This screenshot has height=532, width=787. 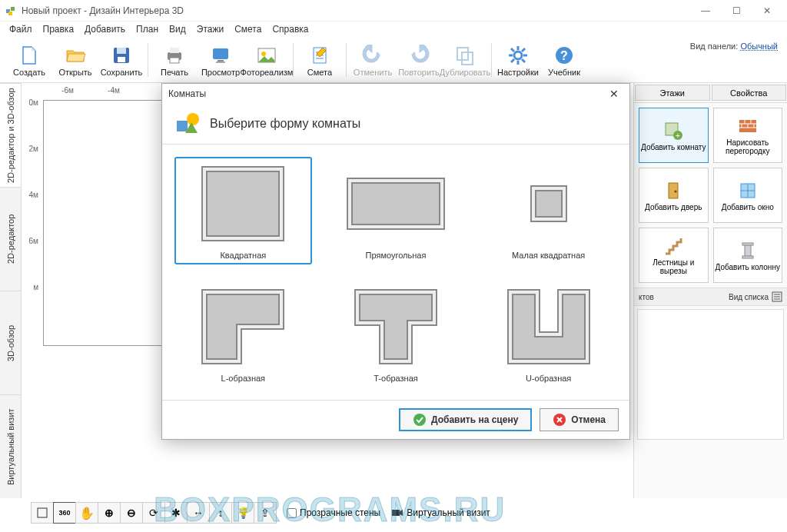 I want to click on sidetab-2d3d: 2D-редактор и 3D-обзор, so click(x=11, y=135).